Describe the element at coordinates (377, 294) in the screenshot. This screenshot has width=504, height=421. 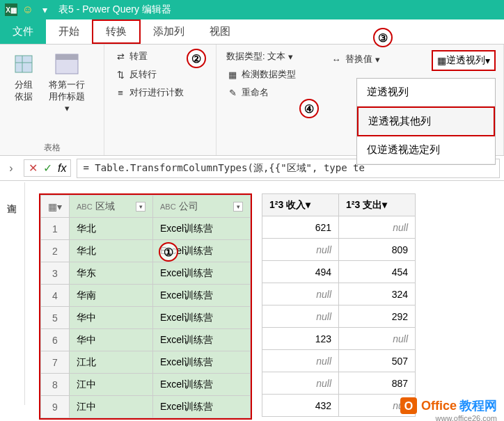
I see `cell-expense: 324` at that location.